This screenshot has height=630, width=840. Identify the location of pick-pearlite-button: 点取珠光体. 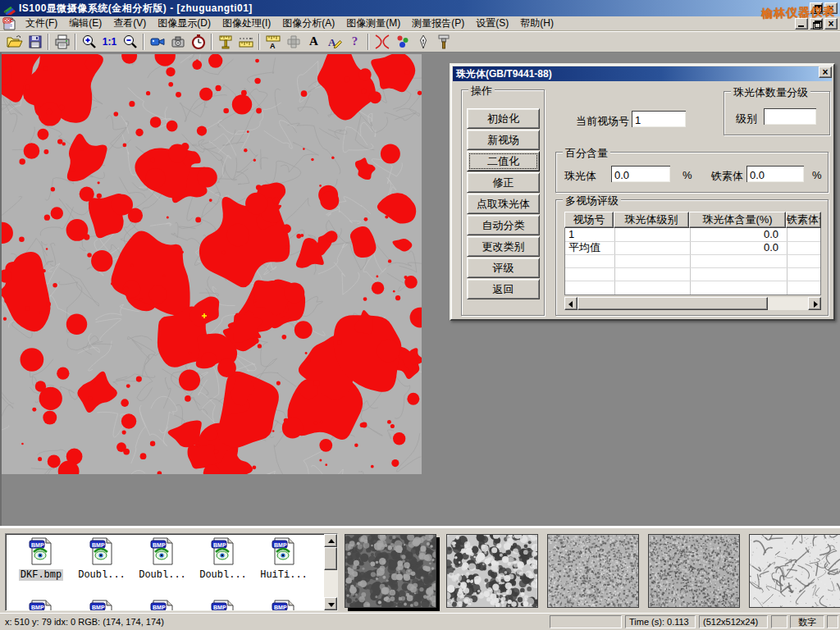
(504, 203).